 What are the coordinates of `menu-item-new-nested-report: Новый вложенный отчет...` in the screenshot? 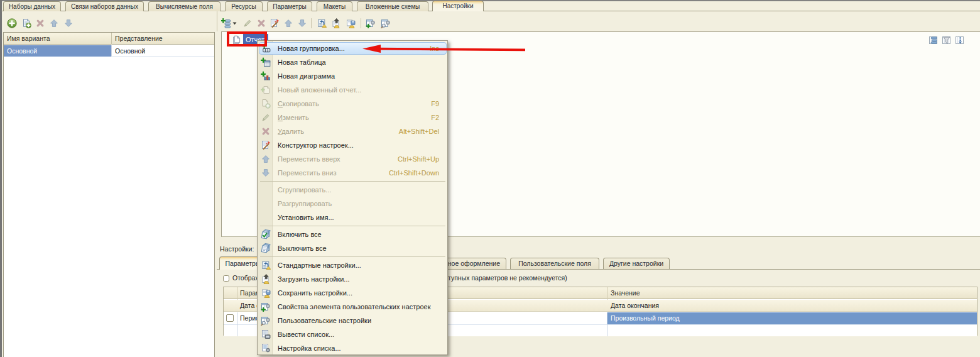 It's located at (353, 90).